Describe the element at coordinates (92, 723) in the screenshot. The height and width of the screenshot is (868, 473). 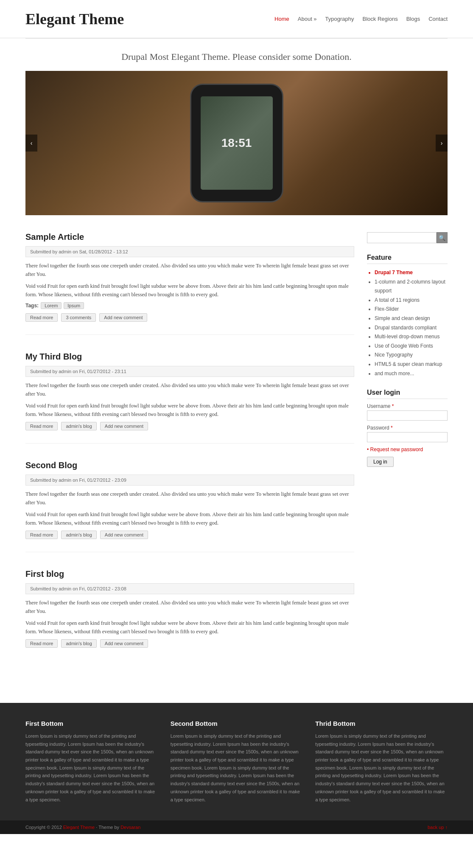
I see `footer-col-1-title: First Bottom` at that location.